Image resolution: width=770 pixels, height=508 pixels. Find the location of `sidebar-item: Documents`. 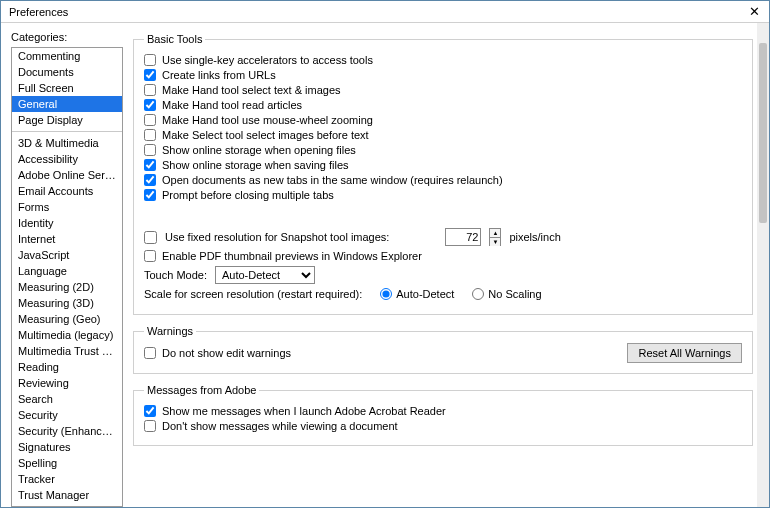

sidebar-item: Documents is located at coordinates (67, 72).